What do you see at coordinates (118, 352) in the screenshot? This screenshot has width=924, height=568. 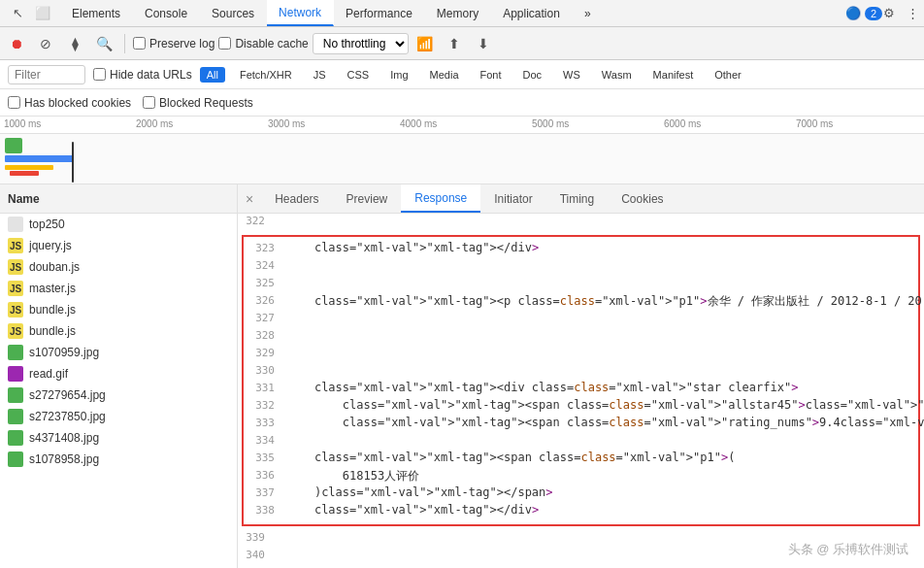 I see `file-item: s1070959.jpg` at bounding box center [118, 352].